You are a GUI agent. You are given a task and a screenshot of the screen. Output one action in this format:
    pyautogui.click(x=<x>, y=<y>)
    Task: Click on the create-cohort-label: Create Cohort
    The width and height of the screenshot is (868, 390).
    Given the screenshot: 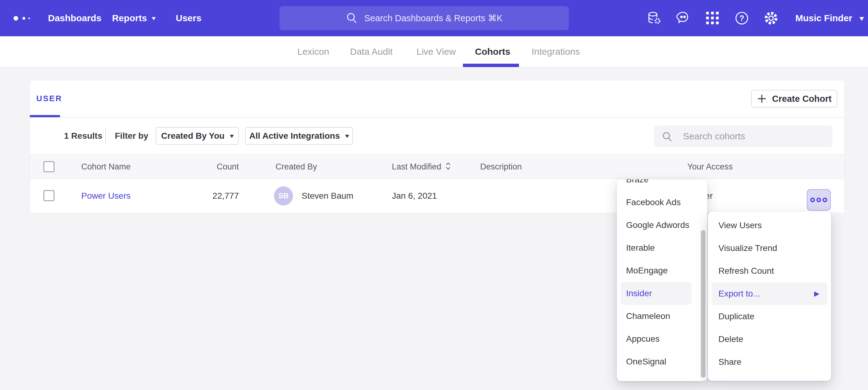 What is the action you would take?
    pyautogui.click(x=802, y=99)
    